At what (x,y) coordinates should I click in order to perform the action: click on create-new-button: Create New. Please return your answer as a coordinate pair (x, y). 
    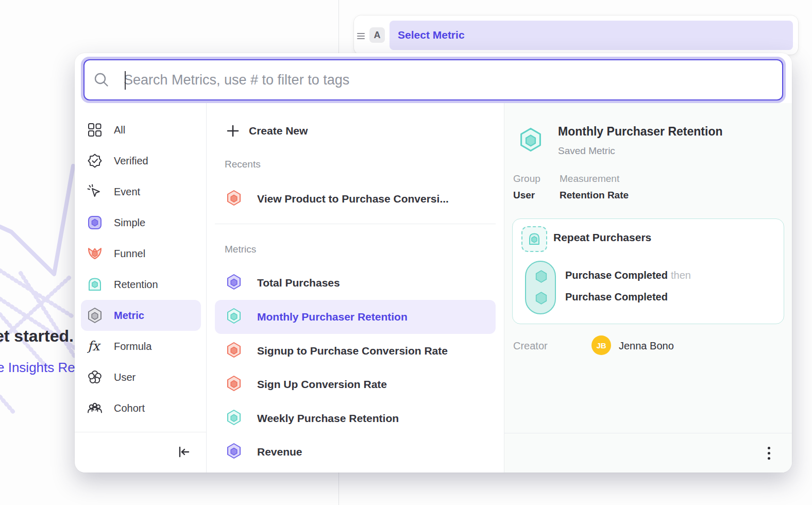
    Looking at the image, I should click on (356, 131).